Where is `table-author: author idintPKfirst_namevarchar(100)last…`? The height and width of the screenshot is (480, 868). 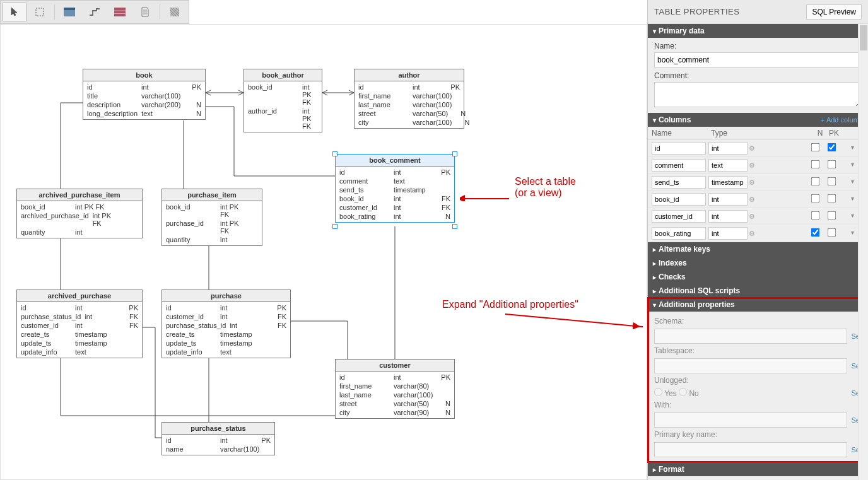 table-author: author idintPKfirst_namevarchar(100)last… is located at coordinates (409, 98).